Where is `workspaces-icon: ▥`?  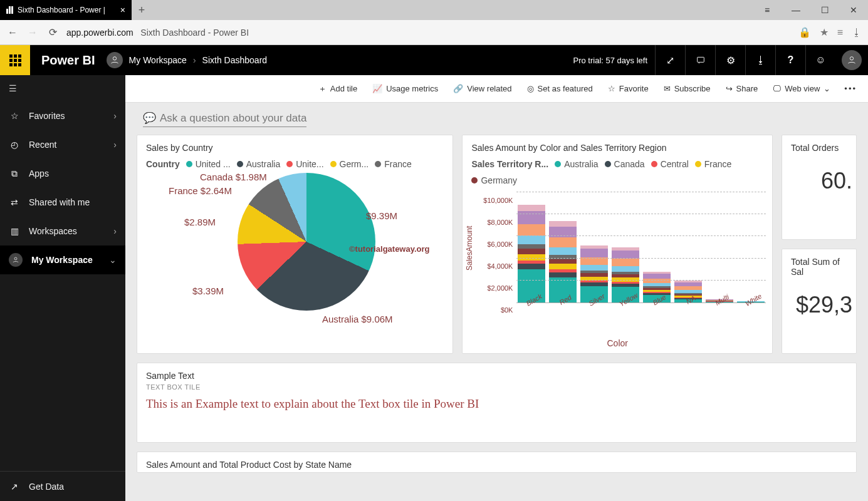
workspaces-icon: ▥ is located at coordinates (14, 231).